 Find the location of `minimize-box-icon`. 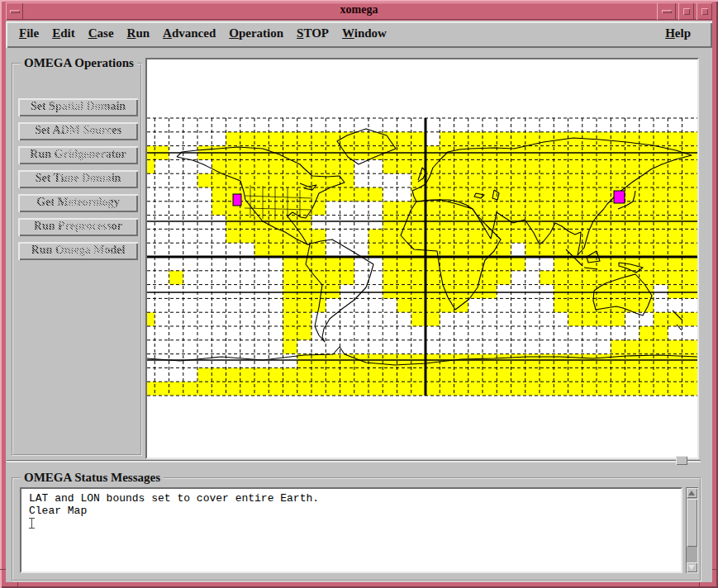

minimize-box-icon is located at coordinates (687, 12).